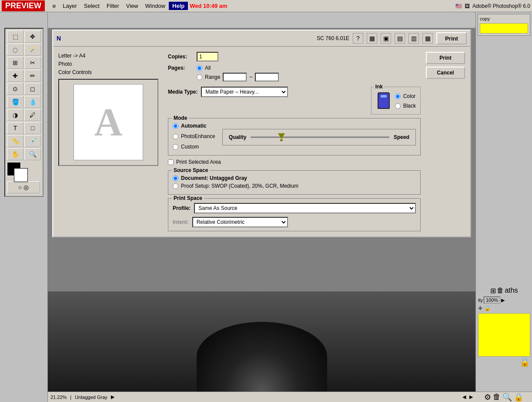  Describe the element at coordinates (15, 63) in the screenshot. I see `tool-crop: ⊞` at that location.